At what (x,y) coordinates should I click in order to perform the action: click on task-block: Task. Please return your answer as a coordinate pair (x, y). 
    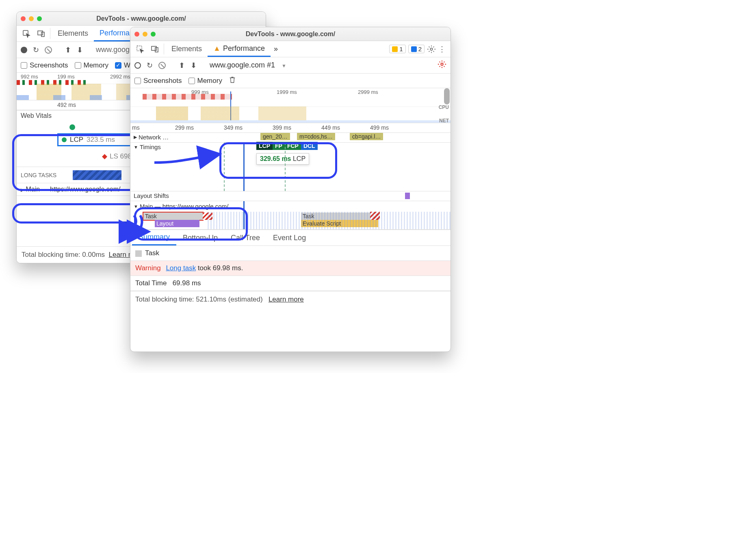
    Looking at the image, I should click on (336, 216).